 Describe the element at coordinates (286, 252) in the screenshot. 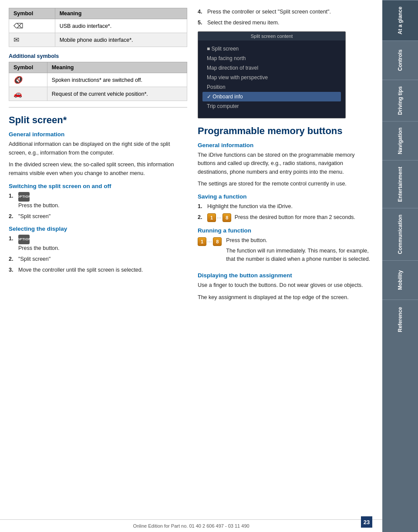

I see `running-content: 1 ··· 8 Press the button. The function w…` at that location.